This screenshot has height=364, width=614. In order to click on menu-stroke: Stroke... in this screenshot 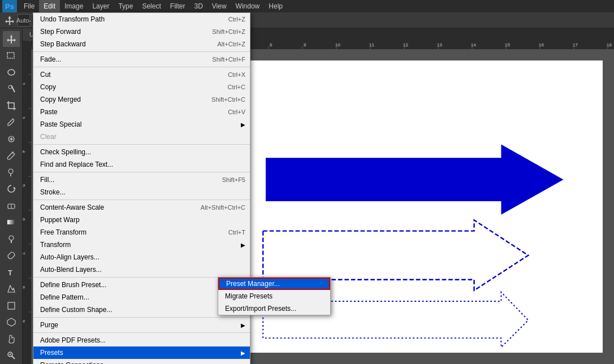, I will do `click(141, 192)`.